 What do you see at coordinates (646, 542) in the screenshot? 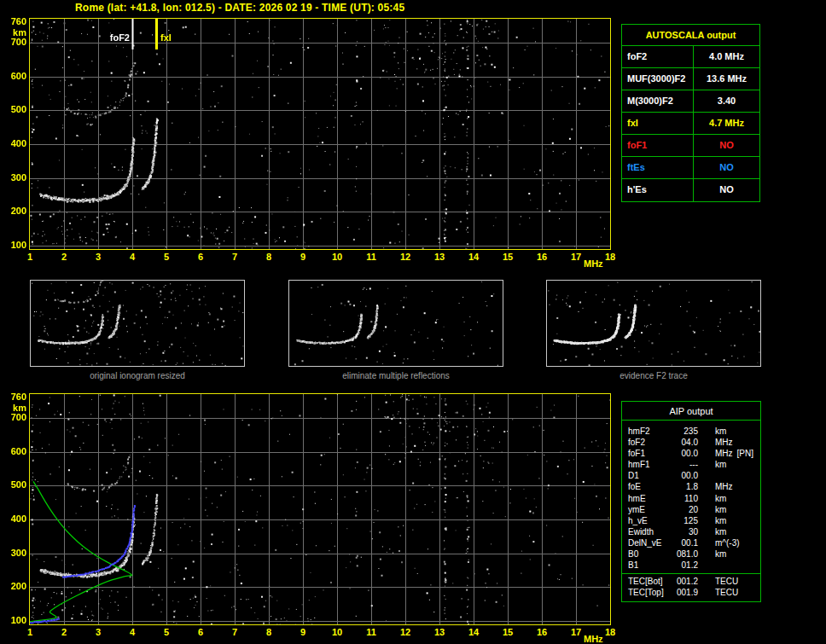
I see `parameter-label: DelN_vE` at bounding box center [646, 542].